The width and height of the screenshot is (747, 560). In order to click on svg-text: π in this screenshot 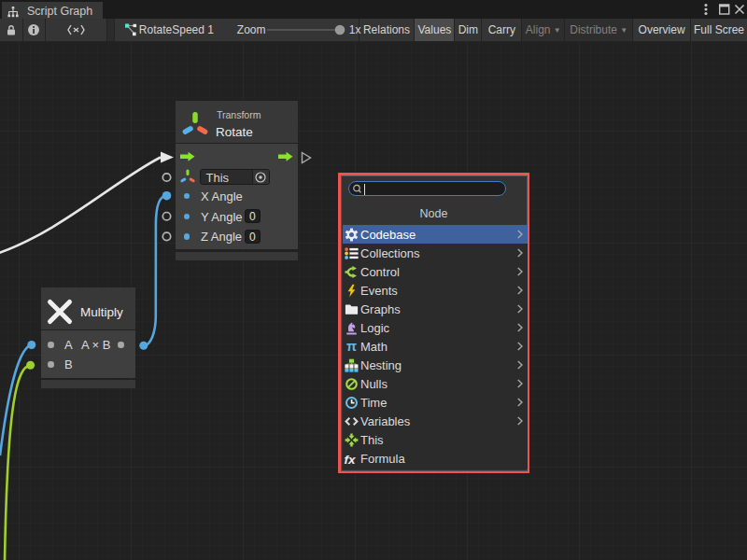, I will do `click(351, 346)`.